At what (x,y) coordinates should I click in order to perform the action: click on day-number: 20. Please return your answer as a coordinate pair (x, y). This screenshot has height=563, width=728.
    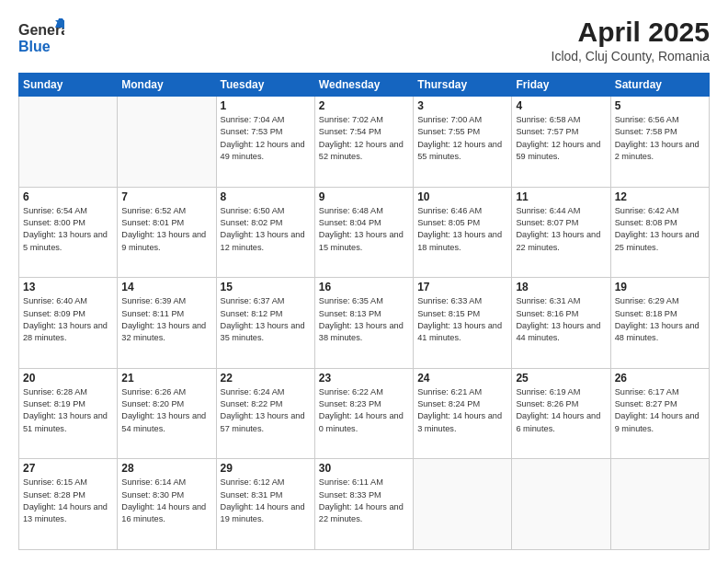
    Looking at the image, I should click on (68, 378).